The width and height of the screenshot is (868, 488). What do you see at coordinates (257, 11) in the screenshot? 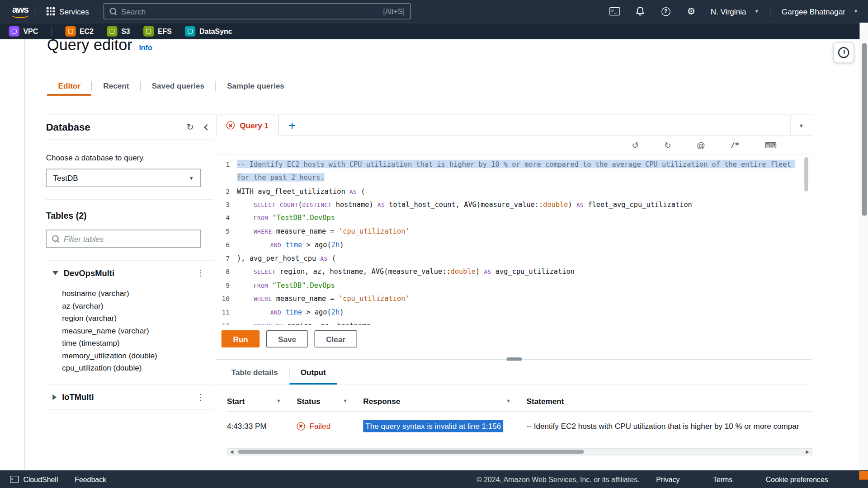
I see `global-search-box: [Alt+S]` at bounding box center [257, 11].